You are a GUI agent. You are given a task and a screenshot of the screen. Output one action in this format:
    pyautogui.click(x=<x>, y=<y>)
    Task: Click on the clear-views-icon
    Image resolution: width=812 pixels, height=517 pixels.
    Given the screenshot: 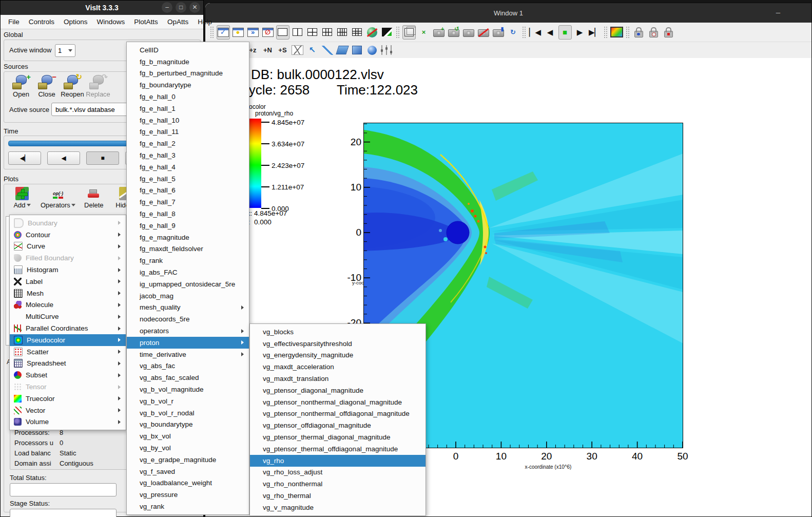 What is the action you would take?
    pyautogui.click(x=484, y=32)
    